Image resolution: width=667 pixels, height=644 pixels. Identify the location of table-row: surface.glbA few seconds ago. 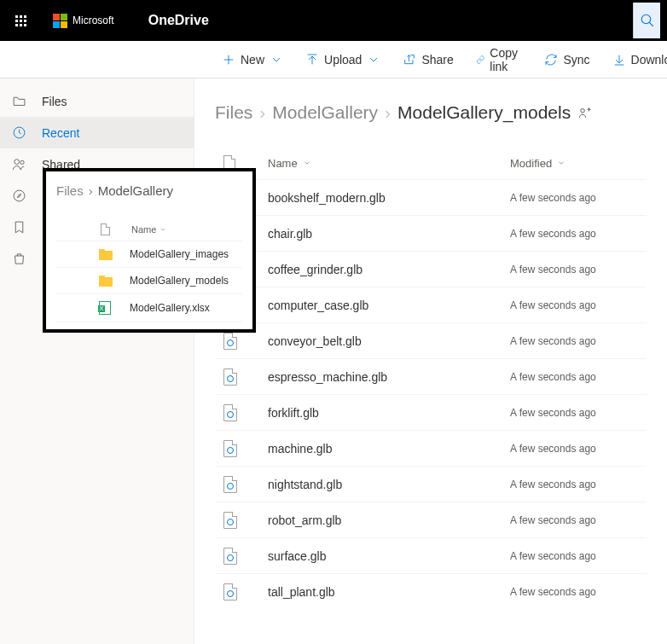
(431, 555).